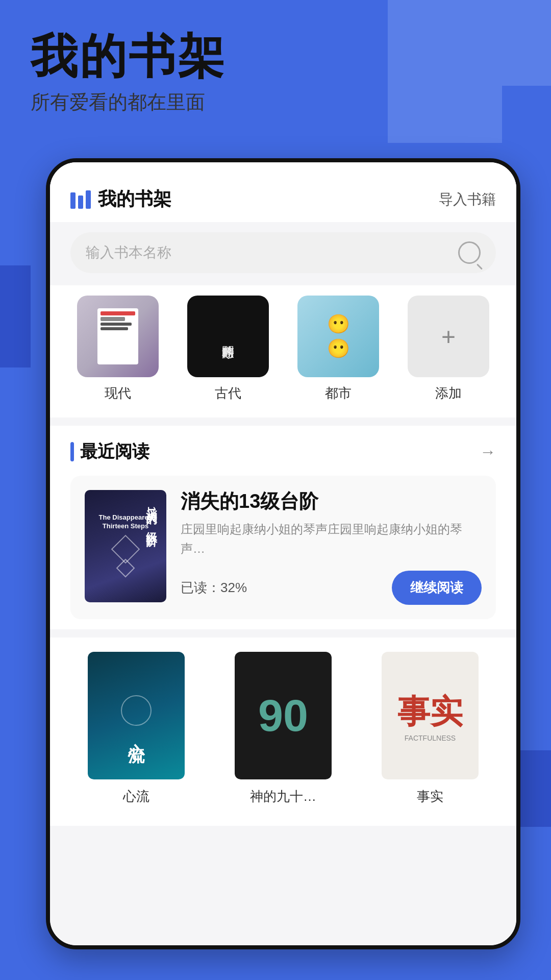 Image resolution: width=551 pixels, height=980 pixels. I want to click on book-xinliu-cover: 心流, so click(136, 716).